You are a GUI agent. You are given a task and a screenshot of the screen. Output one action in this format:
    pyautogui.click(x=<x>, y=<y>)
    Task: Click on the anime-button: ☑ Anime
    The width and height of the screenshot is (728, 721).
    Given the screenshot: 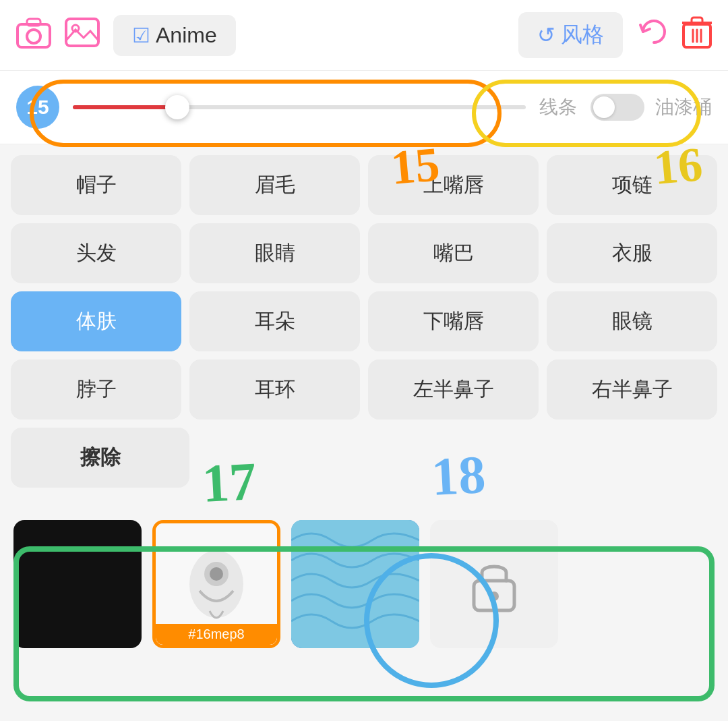 What is the action you would take?
    pyautogui.click(x=175, y=35)
    